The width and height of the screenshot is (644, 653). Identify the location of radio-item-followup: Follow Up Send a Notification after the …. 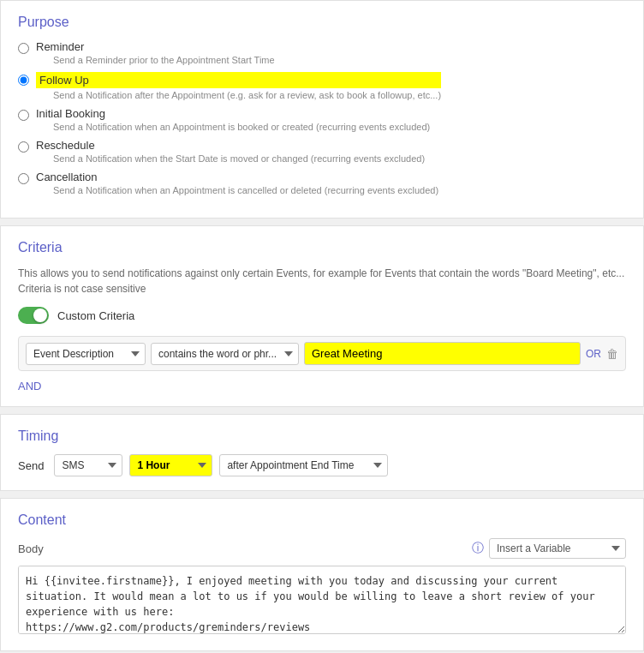
(322, 86).